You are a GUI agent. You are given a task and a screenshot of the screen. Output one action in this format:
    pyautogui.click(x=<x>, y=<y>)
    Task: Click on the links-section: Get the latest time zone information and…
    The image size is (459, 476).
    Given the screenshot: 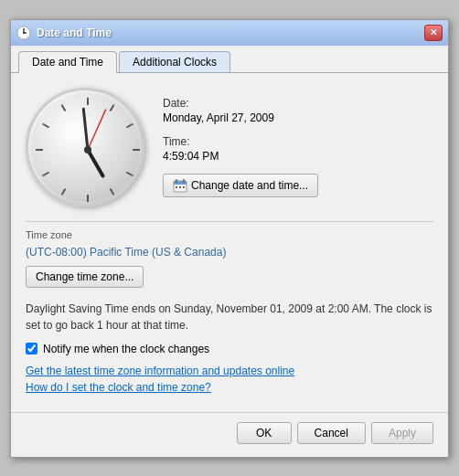 What is the action you would take?
    pyautogui.click(x=230, y=379)
    